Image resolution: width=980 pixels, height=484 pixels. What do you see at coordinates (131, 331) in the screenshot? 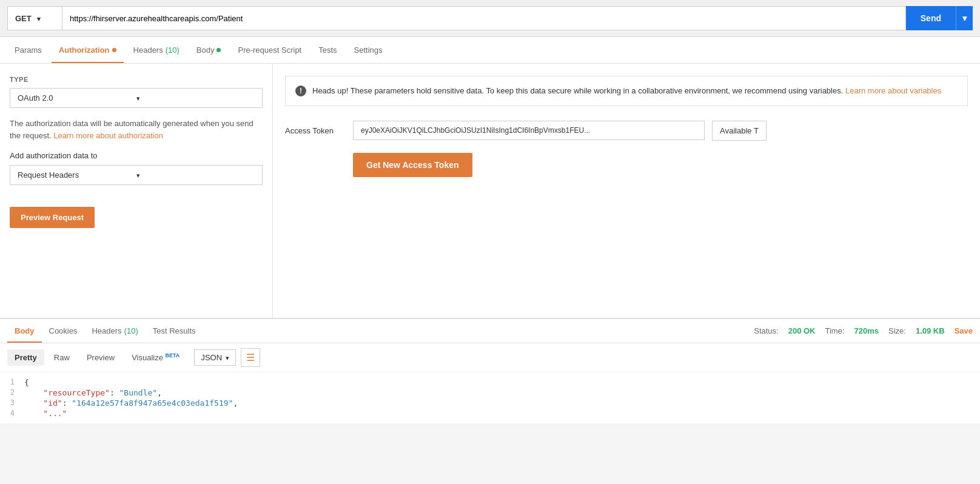
I see `response-headers-count: (10)` at bounding box center [131, 331].